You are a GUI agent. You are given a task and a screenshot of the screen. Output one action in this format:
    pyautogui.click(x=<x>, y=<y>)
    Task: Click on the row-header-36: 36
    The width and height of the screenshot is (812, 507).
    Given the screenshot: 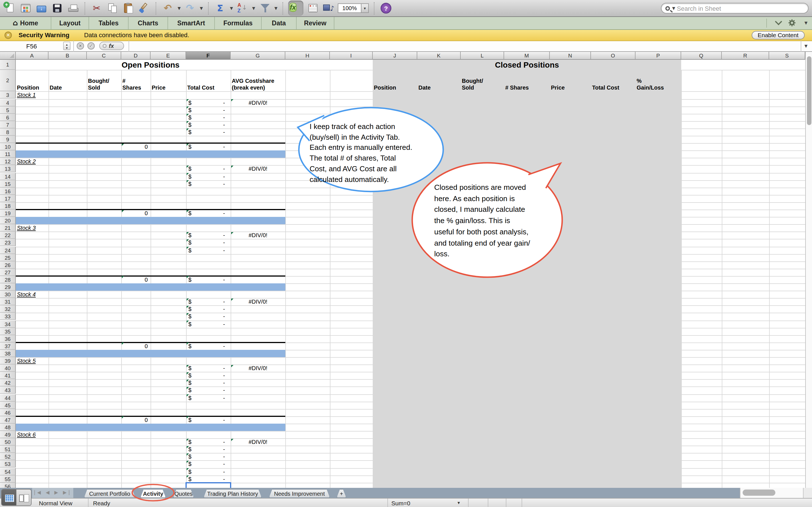 What is the action you would take?
    pyautogui.click(x=8, y=339)
    